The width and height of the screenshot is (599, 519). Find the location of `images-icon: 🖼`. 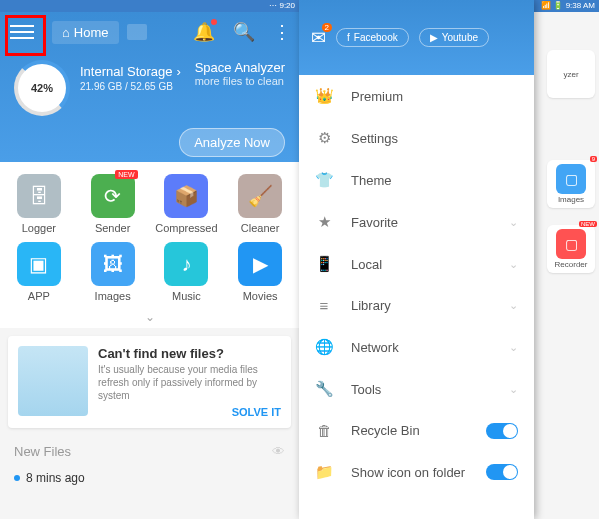

images-icon: 🖼 is located at coordinates (113, 264).